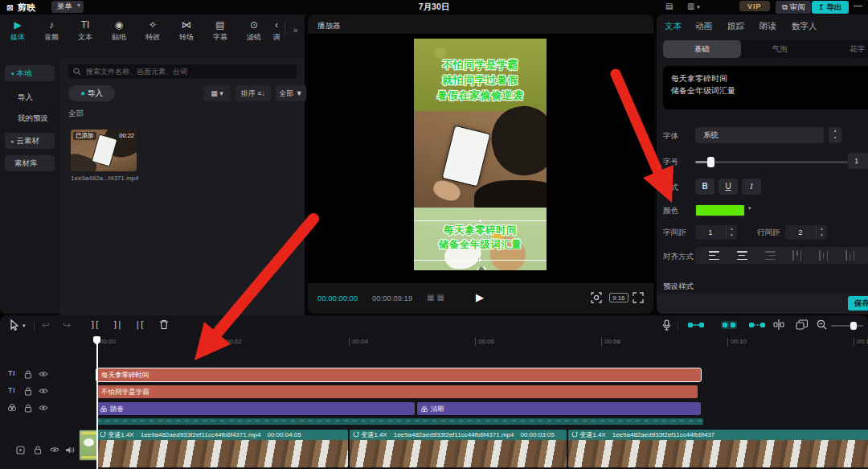 The image size is (868, 469). Describe the element at coordinates (104, 159) in the screenshot. I see `media-item: 已添加 00:22 1ee9a482a...f4371.mp4` at that location.